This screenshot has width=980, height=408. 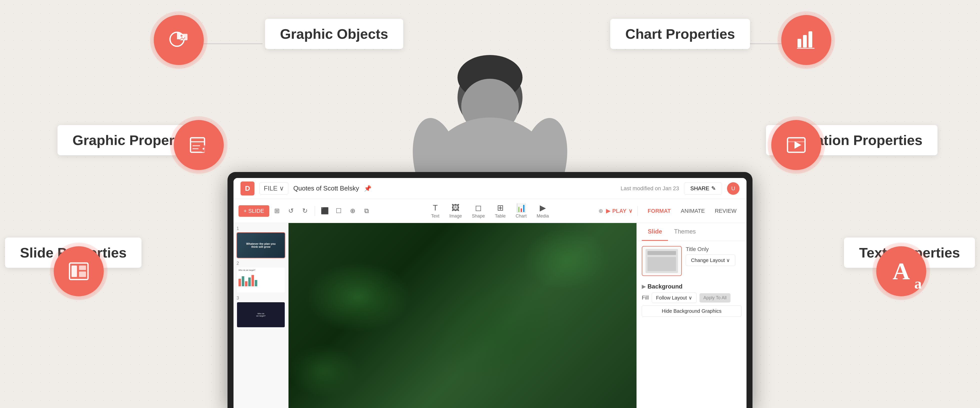 What do you see at coordinates (733, 189) in the screenshot?
I see `user-avatar: U` at bounding box center [733, 189].